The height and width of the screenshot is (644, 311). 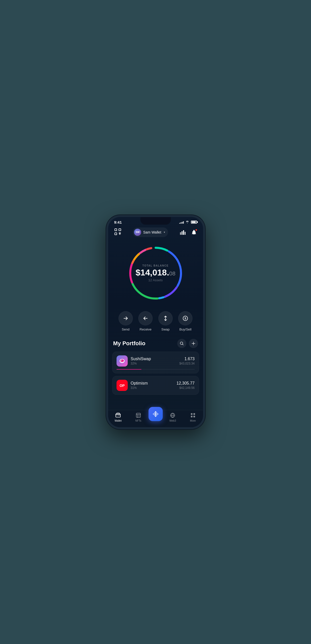 What do you see at coordinates (150, 232) in the screenshot?
I see `account-selector: SW Sam Wallet ▾` at bounding box center [150, 232].